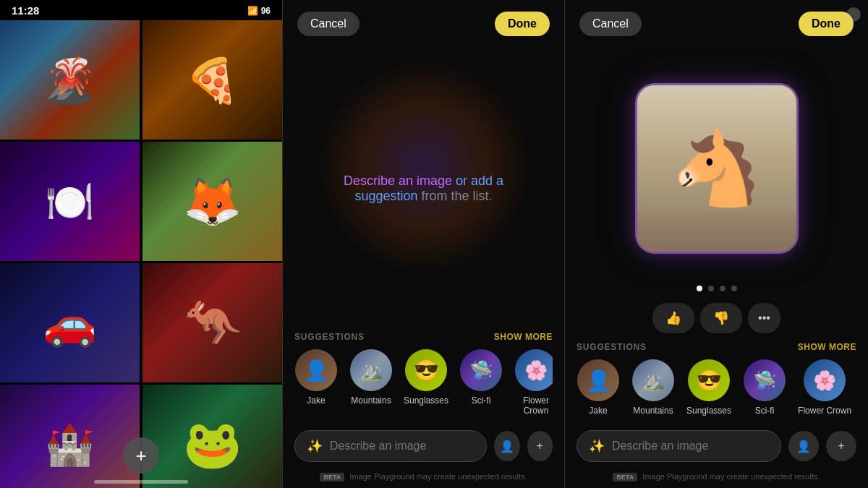 The image size is (868, 488). What do you see at coordinates (141, 455) in the screenshot?
I see `add-button: +` at bounding box center [141, 455].